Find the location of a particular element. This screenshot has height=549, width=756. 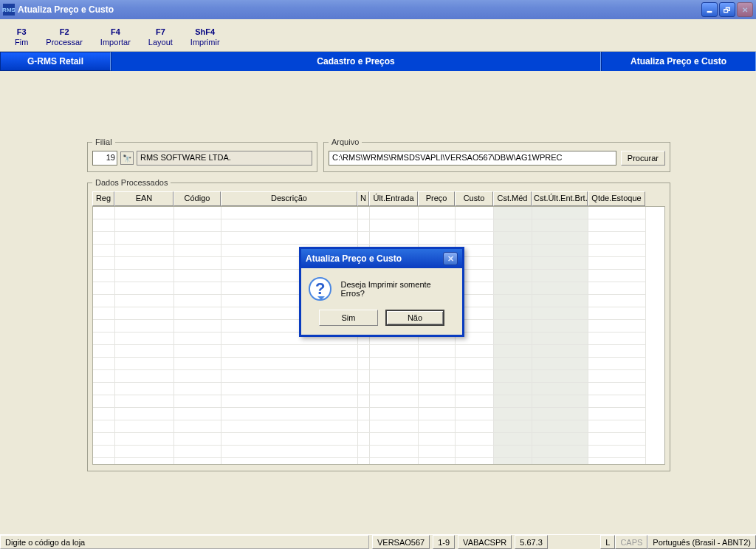

dialog-title: Atualiza Preço e Custo is located at coordinates (354, 259).